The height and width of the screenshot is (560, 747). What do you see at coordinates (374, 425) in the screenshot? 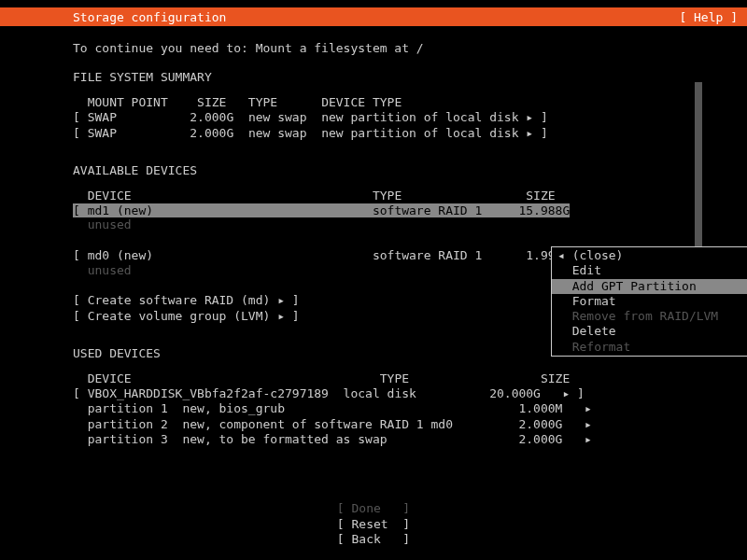
I see `used-partition-row: partition 2 new, component of software R…` at bounding box center [374, 425].